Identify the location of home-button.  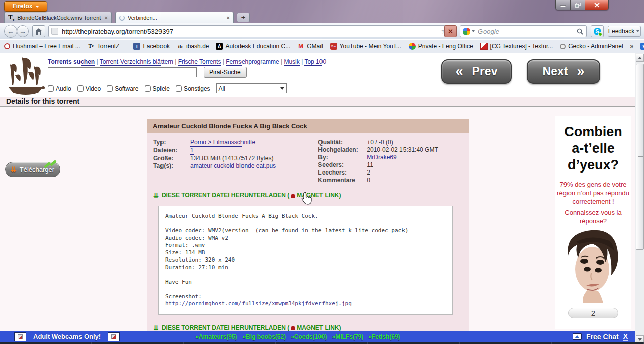
(39, 31).